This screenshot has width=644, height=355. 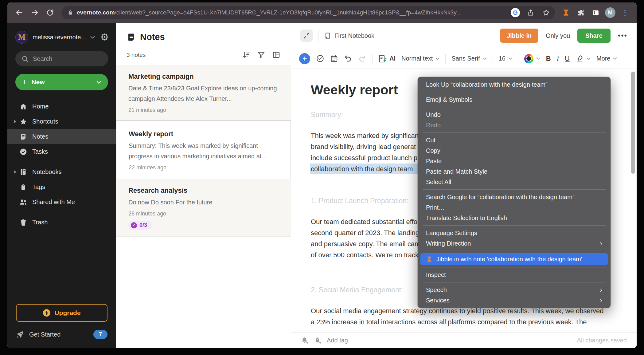 I want to click on add-reminder-button, so click(x=305, y=341).